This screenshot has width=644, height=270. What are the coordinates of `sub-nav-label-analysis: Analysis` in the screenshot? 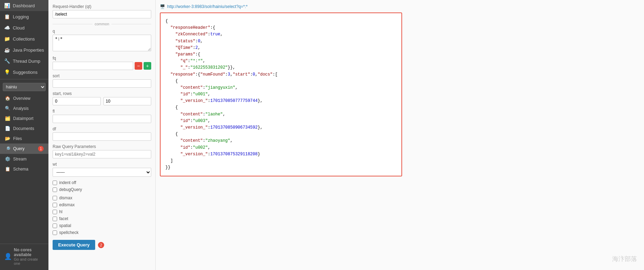 It's located at (21, 108).